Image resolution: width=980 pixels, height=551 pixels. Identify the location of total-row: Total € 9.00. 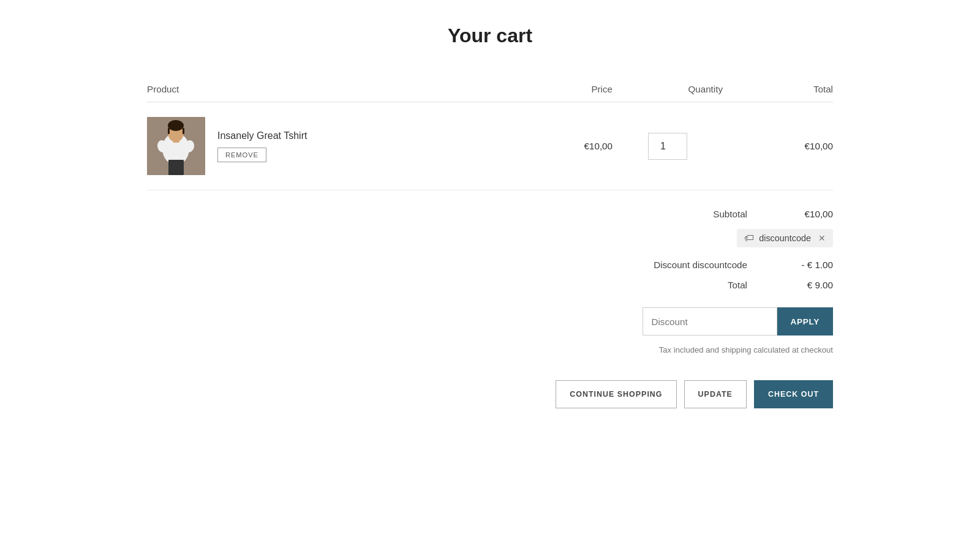
(704, 285).